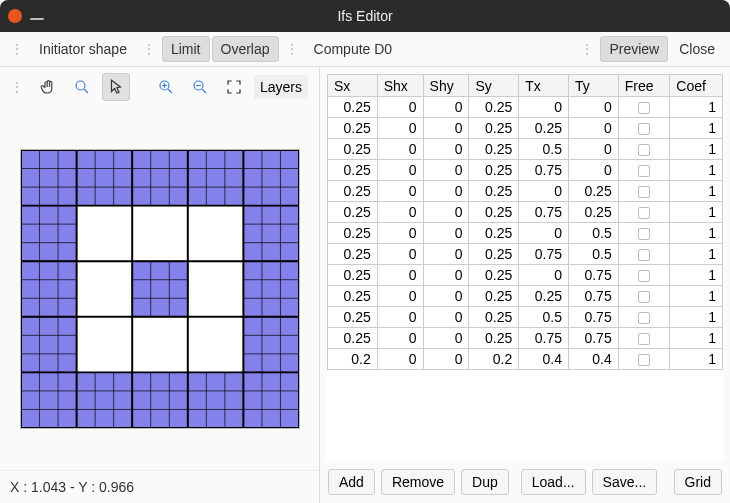 This screenshot has height=503, width=730. I want to click on pan-tool-icon, so click(48, 87).